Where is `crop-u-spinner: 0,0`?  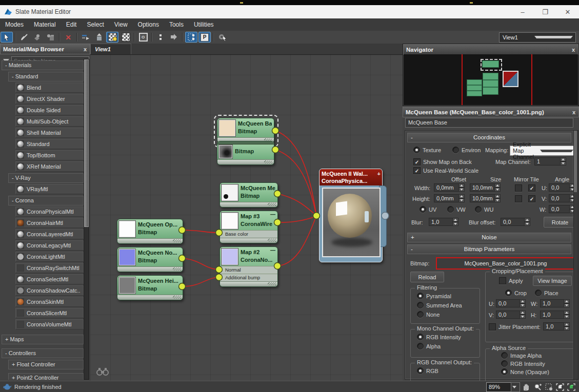
crop-u-spinner: 0,0 is located at coordinates (511, 303).